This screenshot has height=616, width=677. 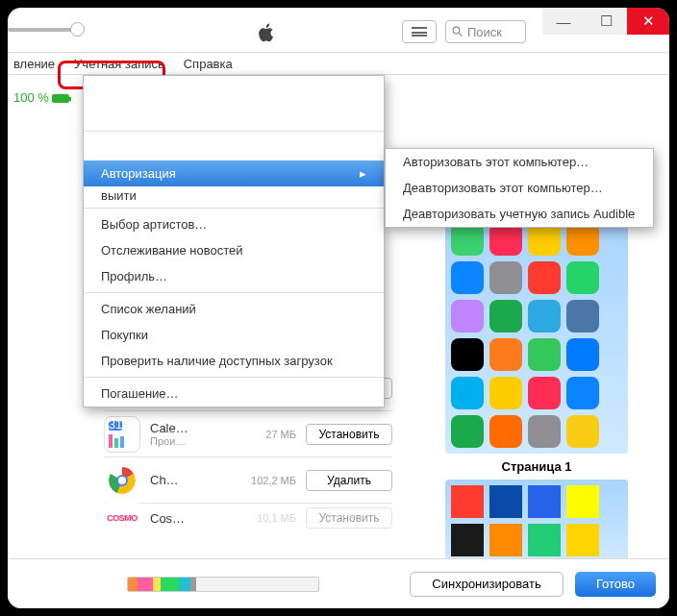 What do you see at coordinates (271, 30) in the screenshot?
I see `toolbar: Поиск` at bounding box center [271, 30].